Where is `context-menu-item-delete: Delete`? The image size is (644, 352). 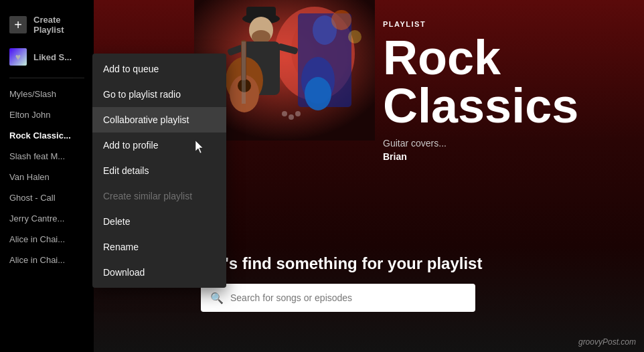
context-menu-item-delete: Delete is located at coordinates (159, 222).